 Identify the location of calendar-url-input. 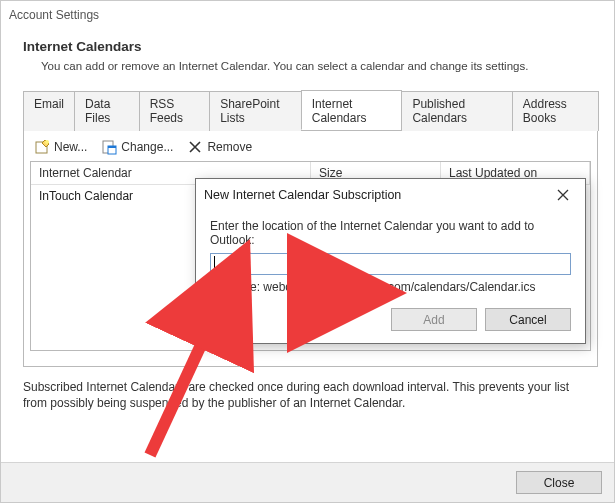
(390, 264).